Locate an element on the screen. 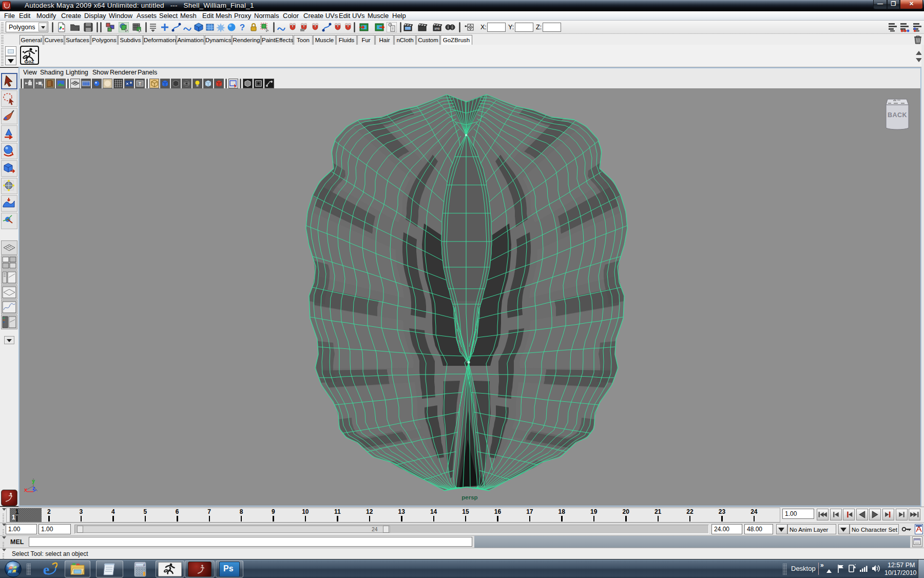 This screenshot has width=924, height=578. svg-text: f is located at coordinates (42, 85).